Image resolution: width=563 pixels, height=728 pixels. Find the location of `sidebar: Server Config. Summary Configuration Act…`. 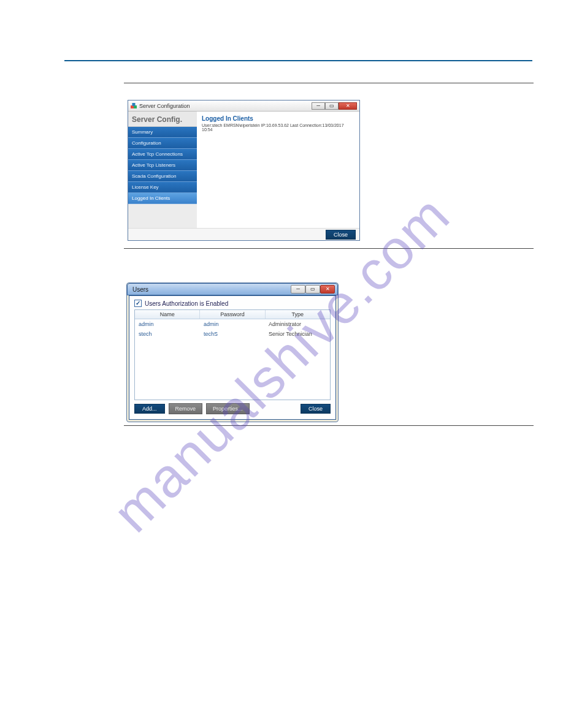

sidebar: Server Config. Summary Configuration Act… is located at coordinates (163, 170).